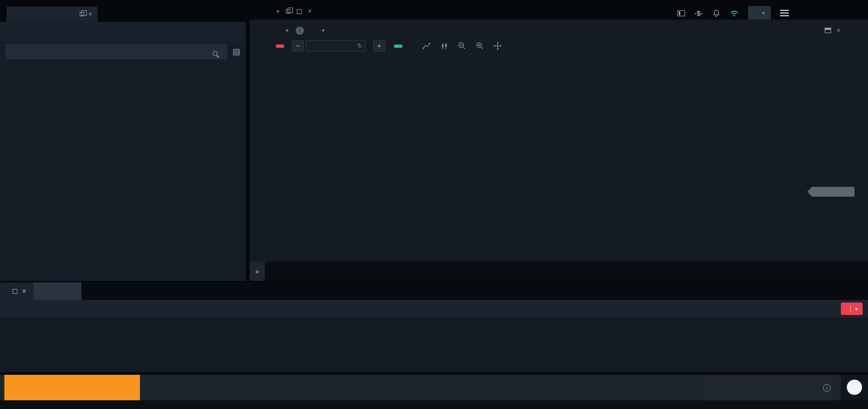 The image size is (868, 409). What do you see at coordinates (852, 309) in the screenshot?
I see `close-all-button: ▾` at bounding box center [852, 309].